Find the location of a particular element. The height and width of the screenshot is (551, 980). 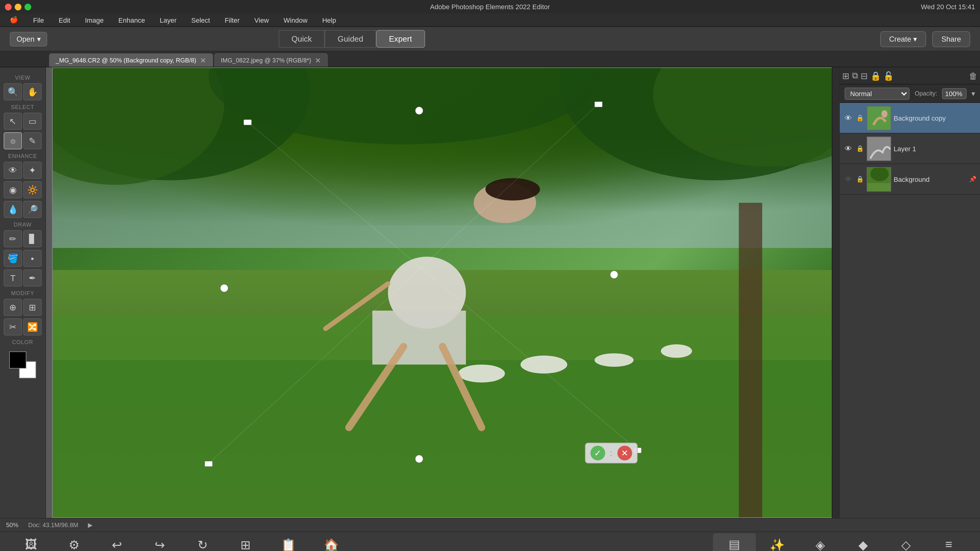

rotate-icon: ↻ is located at coordinates (203, 544).